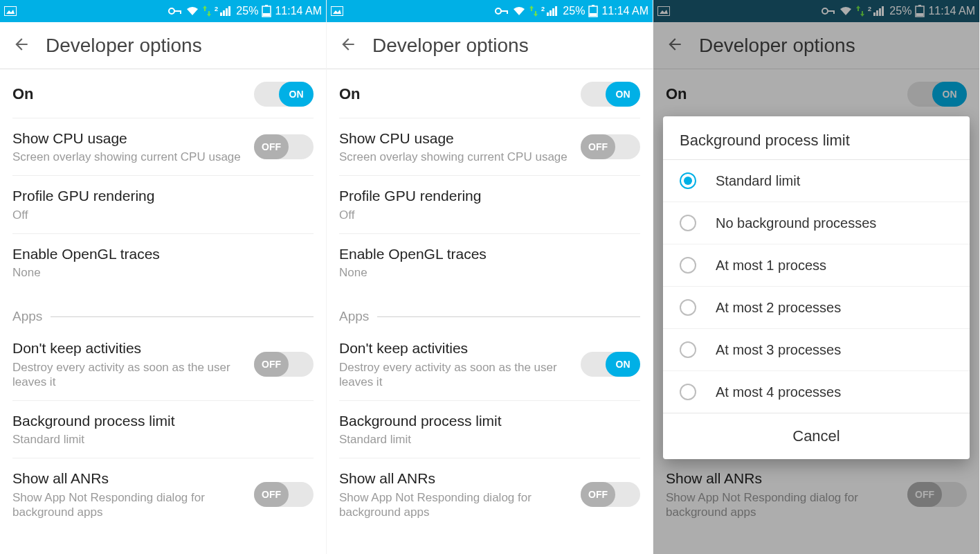 The height and width of the screenshot is (554, 980). I want to click on bpl-dialog-title: Background process limit, so click(817, 138).